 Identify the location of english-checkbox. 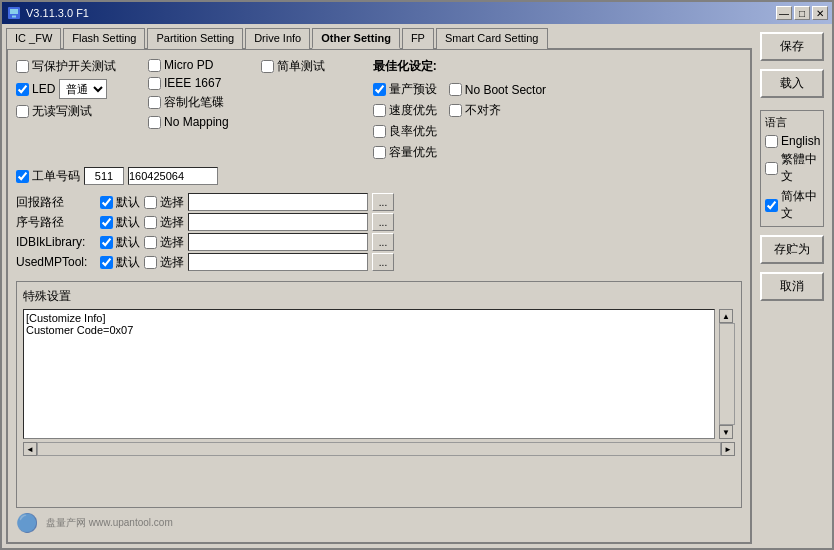
(772, 142).